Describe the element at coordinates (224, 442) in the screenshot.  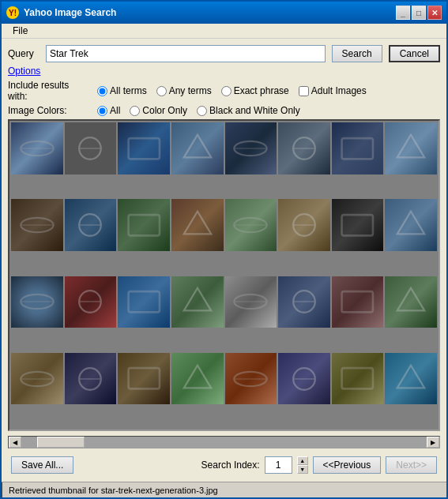
I see `scroll-track` at that location.